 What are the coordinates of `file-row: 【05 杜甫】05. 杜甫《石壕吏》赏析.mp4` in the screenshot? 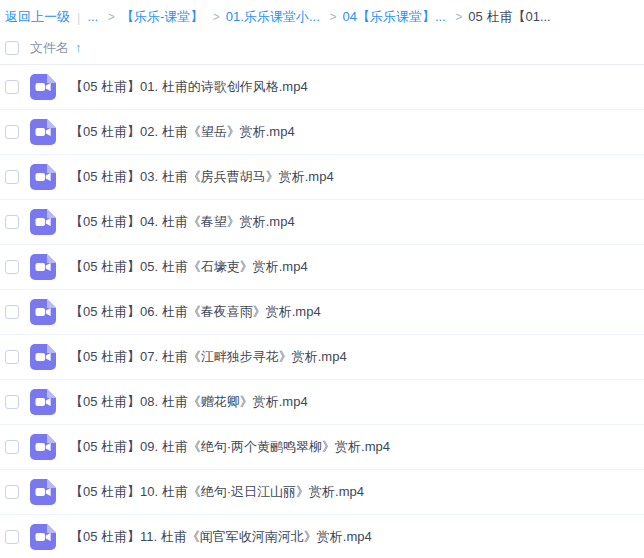 It's located at (322, 268).